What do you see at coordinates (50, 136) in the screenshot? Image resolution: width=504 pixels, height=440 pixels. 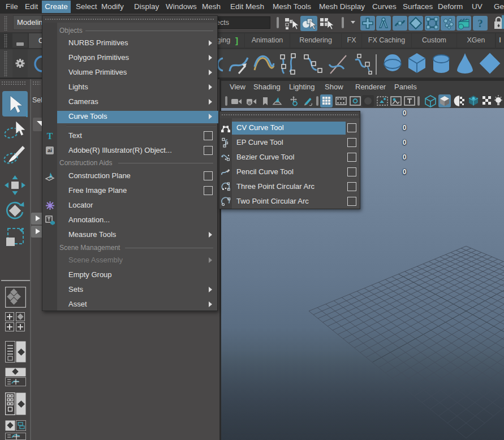 I see `svg-text: T` at bounding box center [50, 136].